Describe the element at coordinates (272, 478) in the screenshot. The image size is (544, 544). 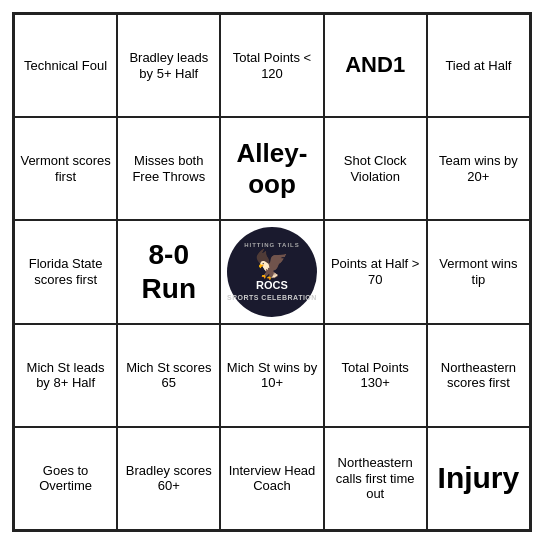
I see `cell-r4c2: Interview Head Coach` at that location.